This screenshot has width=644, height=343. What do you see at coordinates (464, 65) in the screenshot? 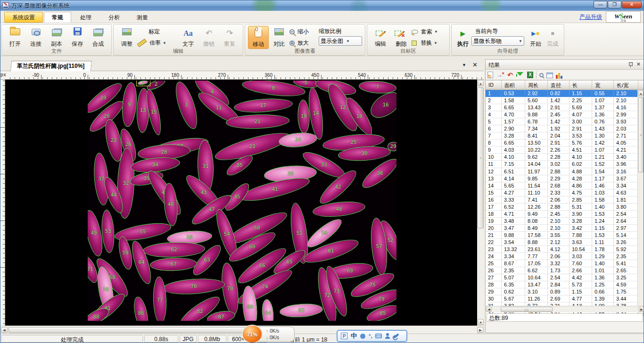
I see `tab-list-dropdown-icon: ▼` at bounding box center [464, 65].